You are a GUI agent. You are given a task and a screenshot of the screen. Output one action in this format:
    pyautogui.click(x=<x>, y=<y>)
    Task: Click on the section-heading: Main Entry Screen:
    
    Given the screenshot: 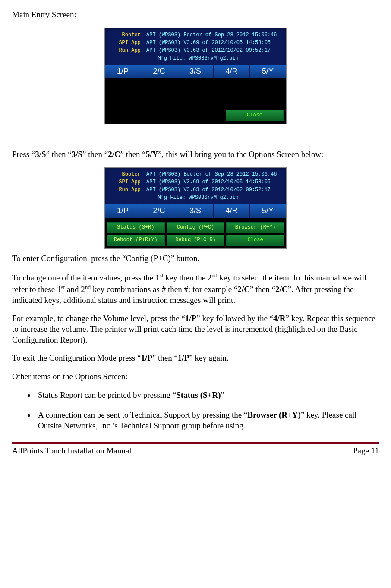 What is the action you would take?
    pyautogui.click(x=196, y=15)
    